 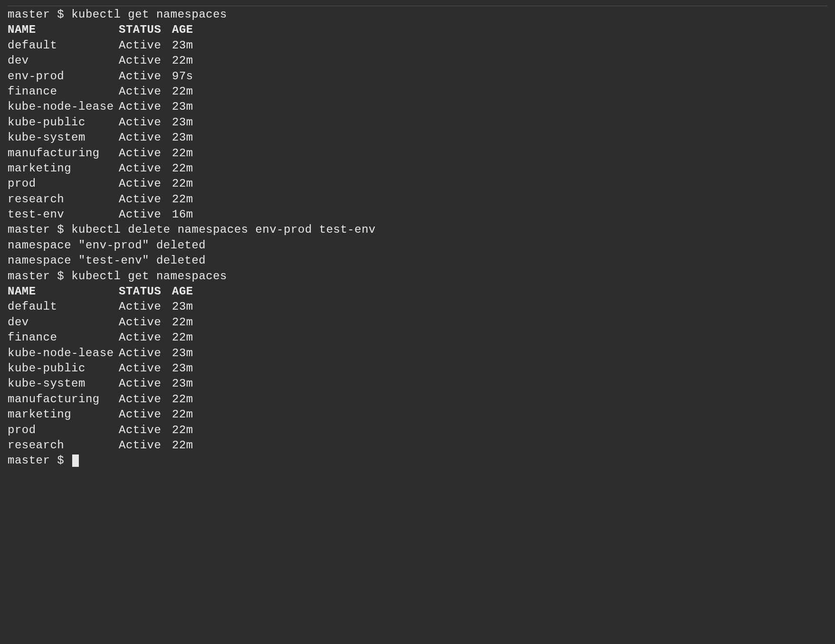 What do you see at coordinates (418, 6) in the screenshot?
I see `terminal-top-border` at bounding box center [418, 6].